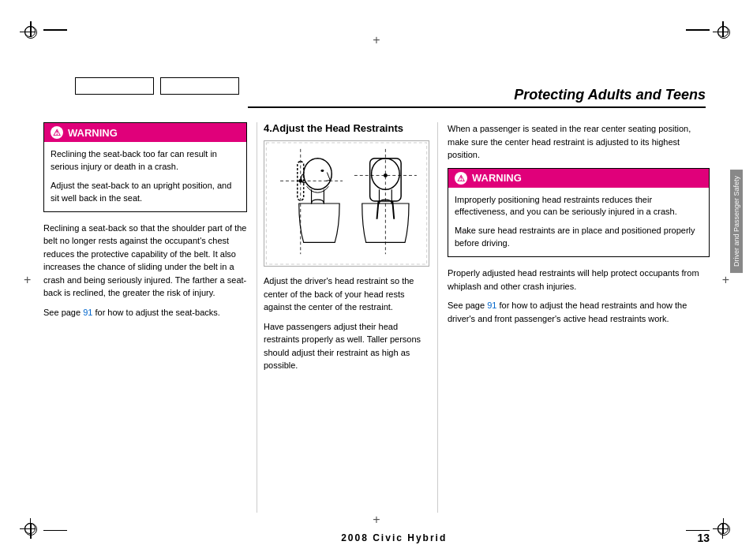 This screenshot has width=753, height=560. I want to click on left-body-text: Reclining a seat-back so that the should…, so click(145, 271).